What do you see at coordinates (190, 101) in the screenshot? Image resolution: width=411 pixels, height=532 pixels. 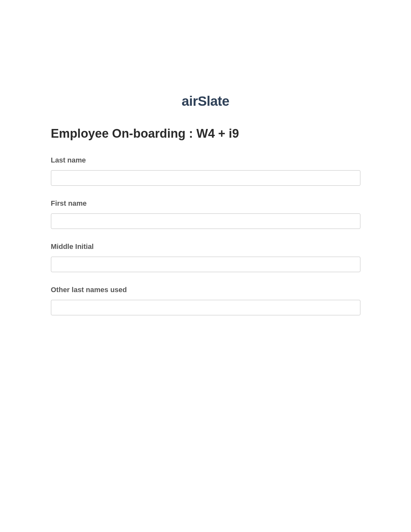 I see `brand-name-part1: air` at bounding box center [190, 101].